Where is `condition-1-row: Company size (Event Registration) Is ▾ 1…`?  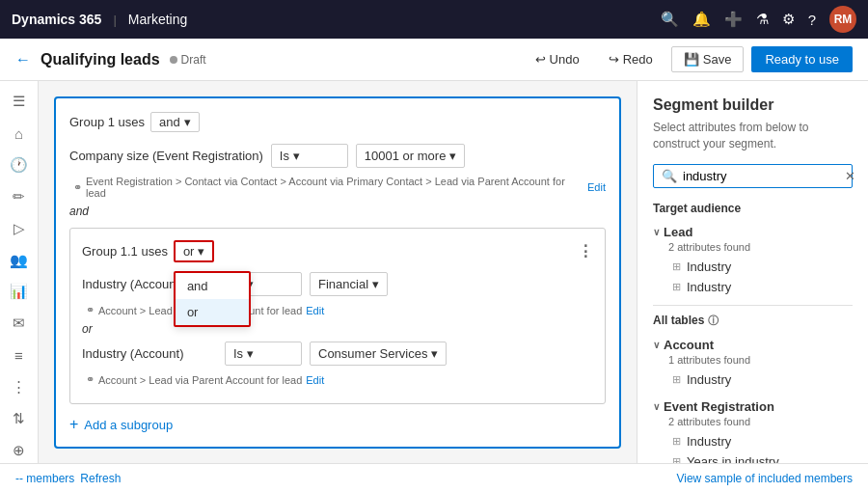 condition-1-row: Company size (Event Registration) Is ▾ 1… is located at coordinates (338, 156).